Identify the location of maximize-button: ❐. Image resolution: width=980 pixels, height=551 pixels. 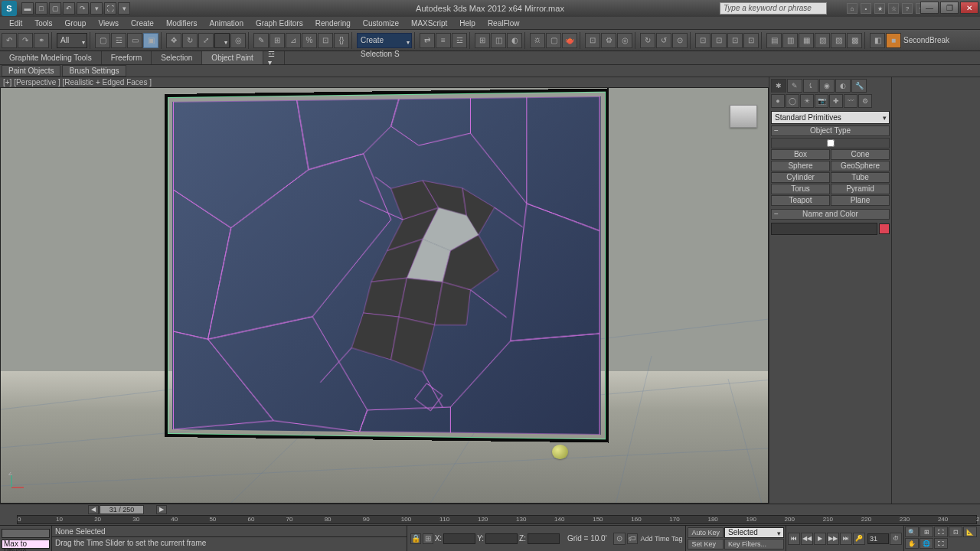
(949, 8).